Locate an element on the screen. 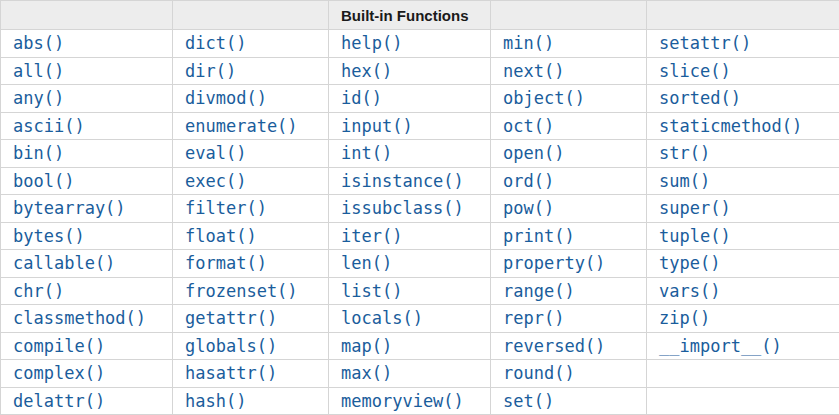  function-link: hash() is located at coordinates (216, 401).